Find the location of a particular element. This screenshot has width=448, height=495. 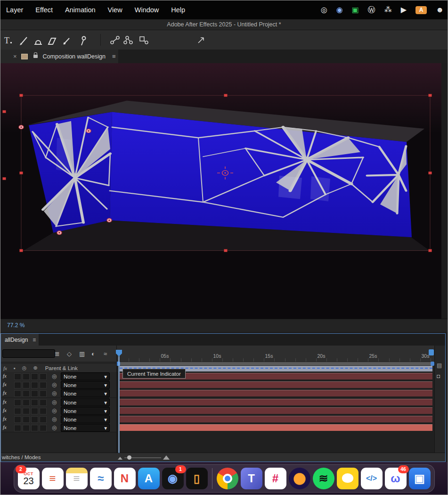

vscode-app-icon: </> is located at coordinates (372, 478).